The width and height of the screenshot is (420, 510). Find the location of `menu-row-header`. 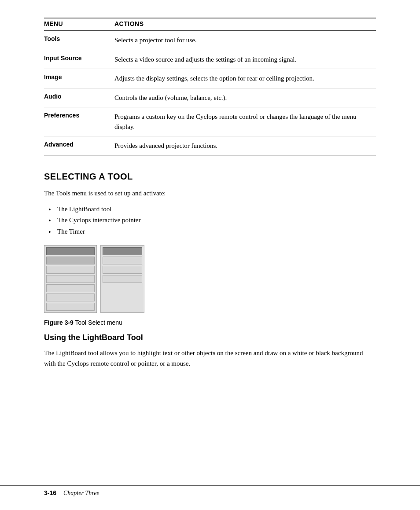

menu-row-header is located at coordinates (70, 251).